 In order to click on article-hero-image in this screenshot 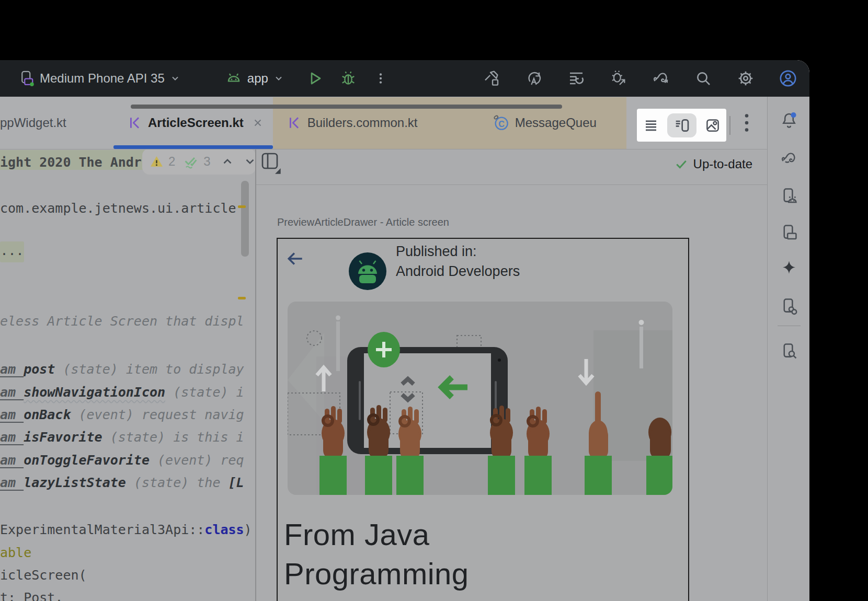, I will do `click(480, 398)`.